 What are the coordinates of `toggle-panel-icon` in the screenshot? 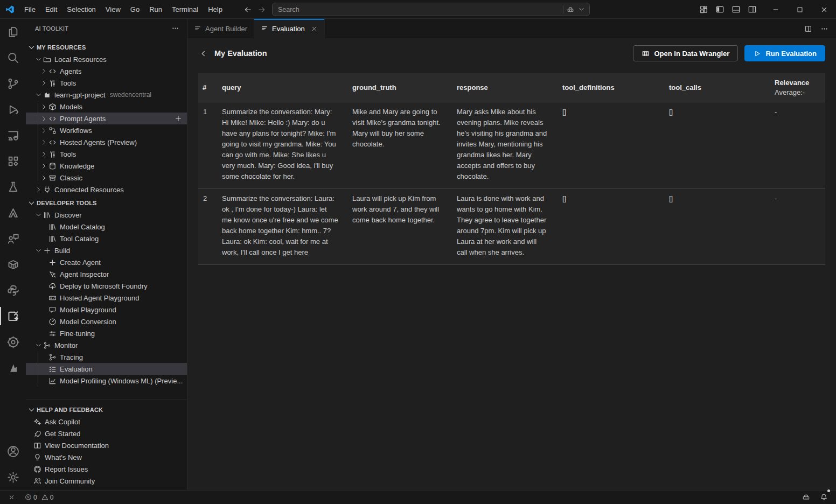 It's located at (736, 10).